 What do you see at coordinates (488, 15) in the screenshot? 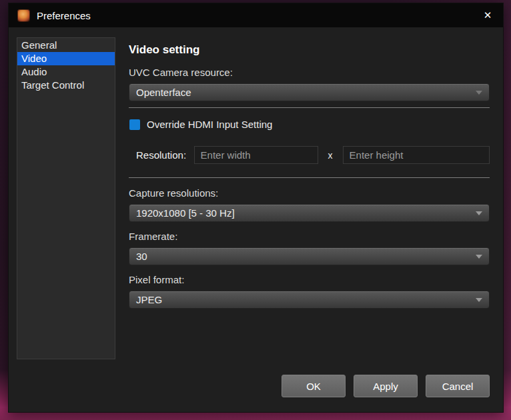
I see `close-button: ✕` at bounding box center [488, 15].